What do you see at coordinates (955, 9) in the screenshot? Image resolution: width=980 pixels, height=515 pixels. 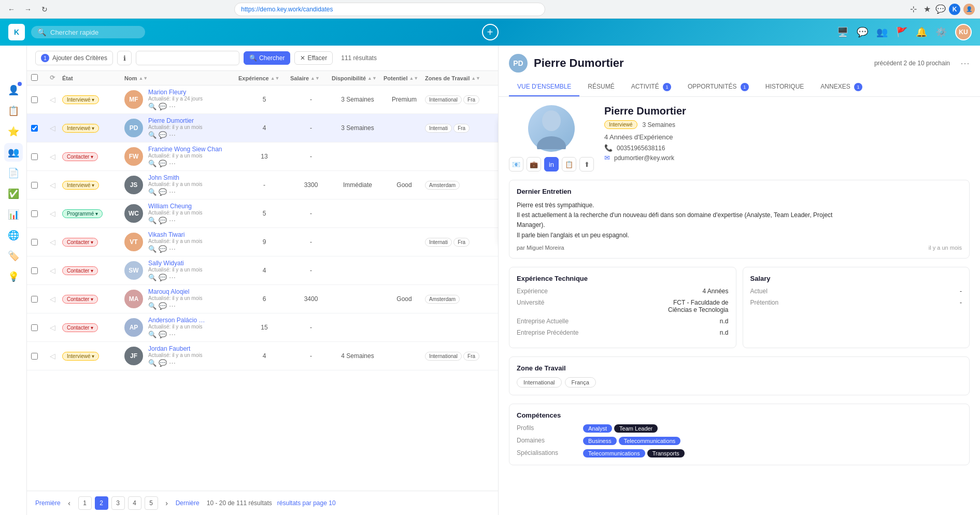 I see `browser-icon-4: K` at bounding box center [955, 9].